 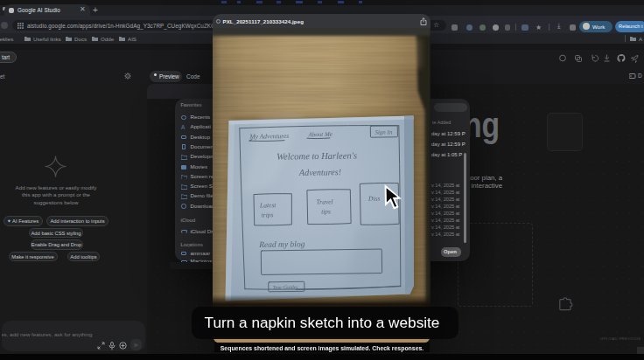 What do you see at coordinates (268, 204) in the screenshot?
I see `svg-text: Latest` at bounding box center [268, 204].